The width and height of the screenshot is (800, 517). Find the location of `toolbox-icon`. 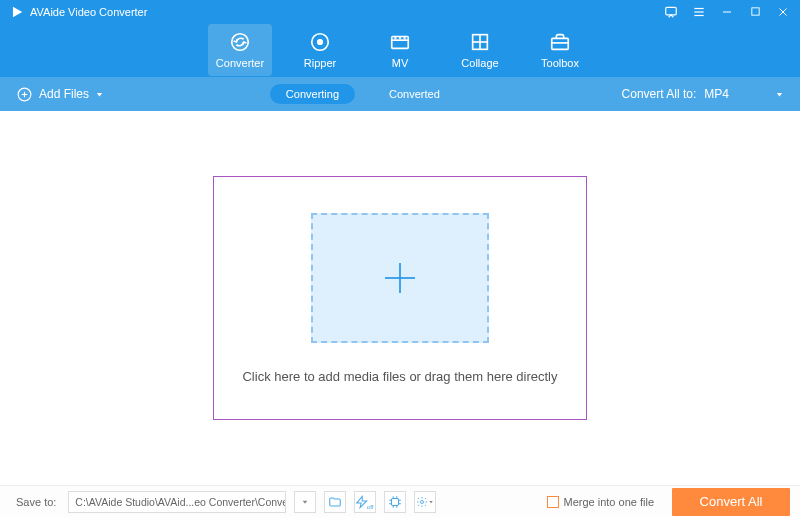

toolbox-icon is located at coordinates (560, 42).